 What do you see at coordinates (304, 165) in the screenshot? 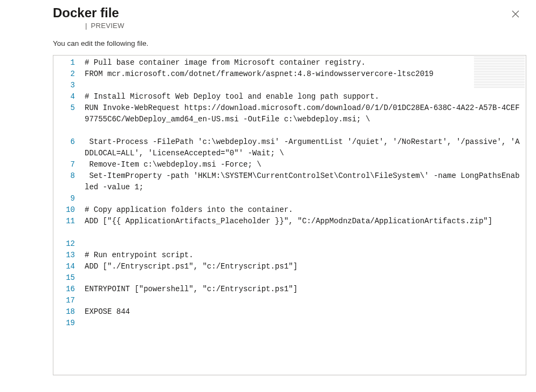
I see `code-line: Remove-Item c:\webdeploy.msi -Force; \` at bounding box center [304, 165].